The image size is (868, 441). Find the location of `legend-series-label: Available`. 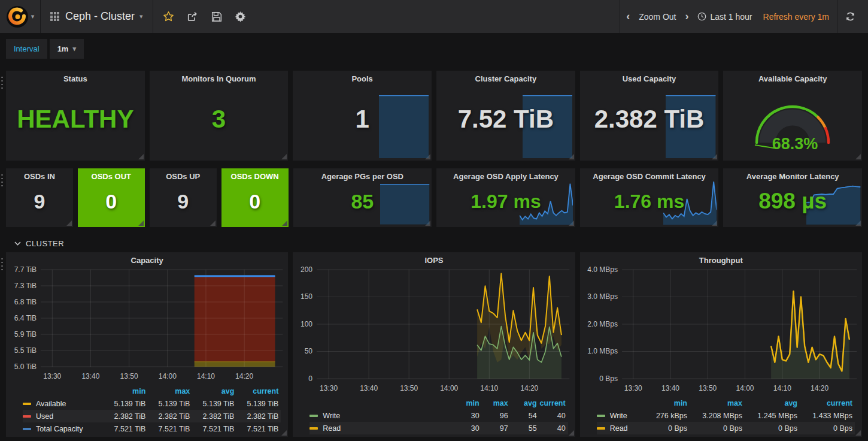

legend-series-label: Available is located at coordinates (51, 404).